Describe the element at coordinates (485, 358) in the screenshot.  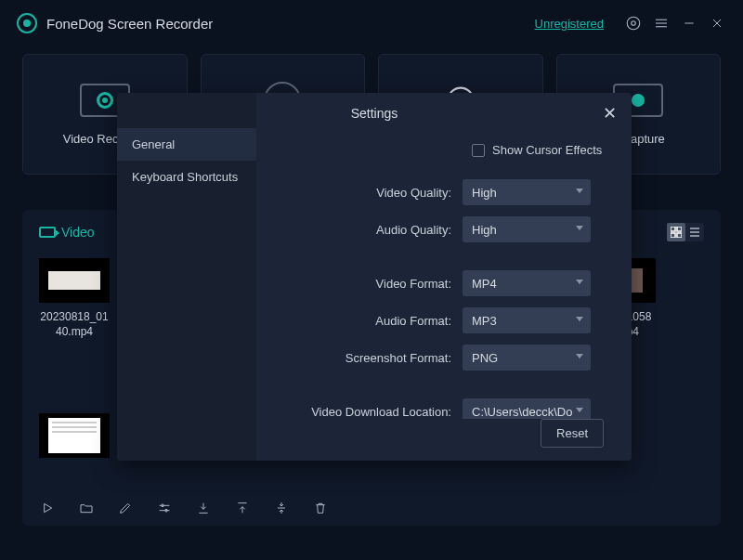
I see `select-value: PNG` at that location.